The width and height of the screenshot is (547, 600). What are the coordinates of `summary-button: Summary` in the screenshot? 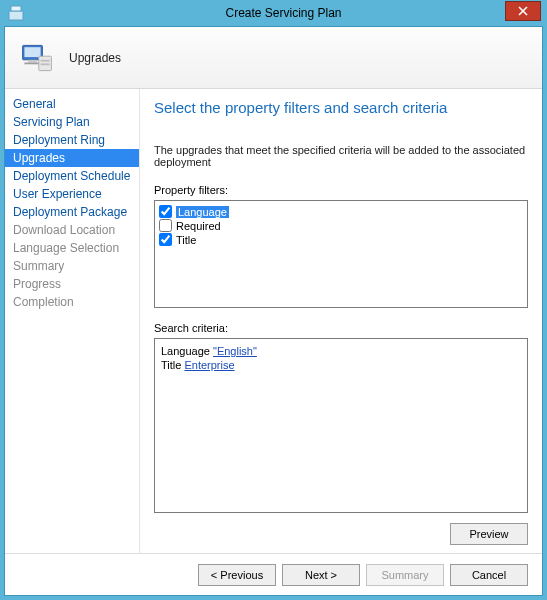 It's located at (405, 575).